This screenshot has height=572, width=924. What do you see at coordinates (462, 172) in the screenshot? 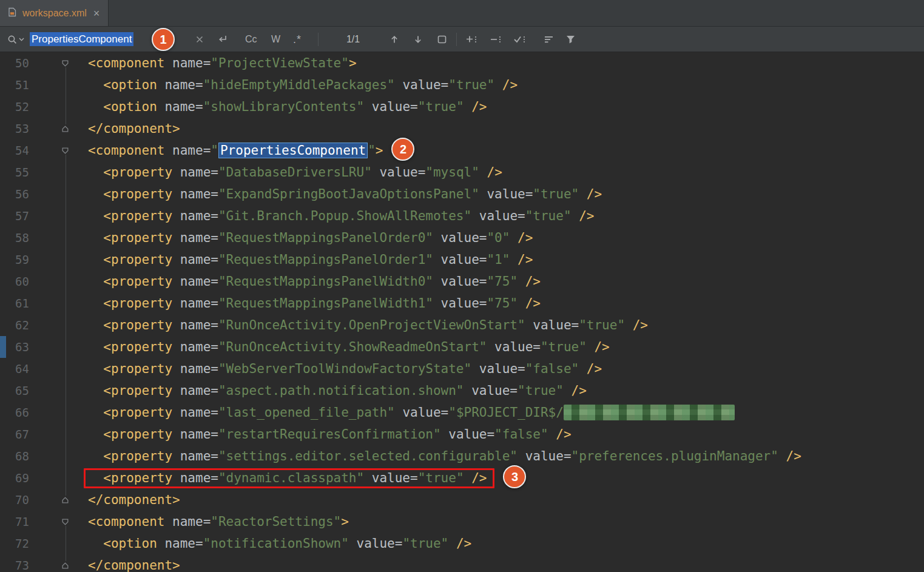
I see `code-line-55: 55 <property name="DatabaseDriversLRU" v…` at bounding box center [462, 172].